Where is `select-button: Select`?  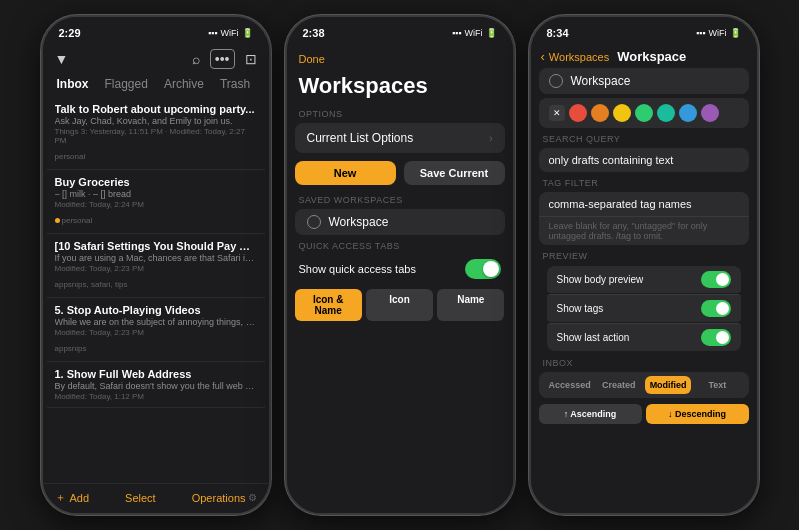 select-button: Select is located at coordinates (140, 498).